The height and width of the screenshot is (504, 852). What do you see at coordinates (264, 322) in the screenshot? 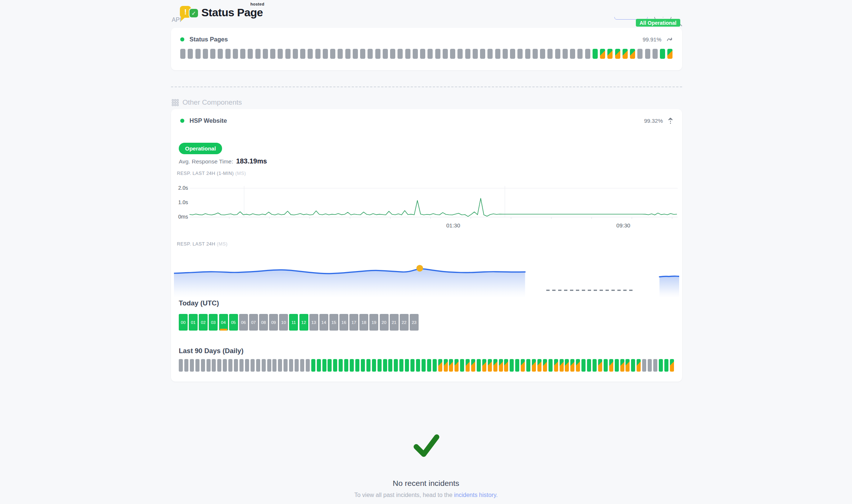
I see `hour-cell-08: 08` at bounding box center [264, 322].